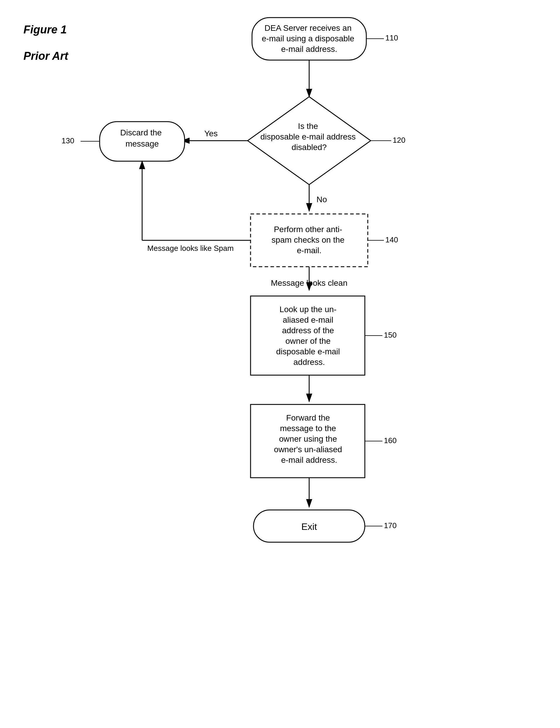 This screenshot has width=560, height=728. Describe the element at coordinates (390, 525) in the screenshot. I see `svg-text: 170` at that location.